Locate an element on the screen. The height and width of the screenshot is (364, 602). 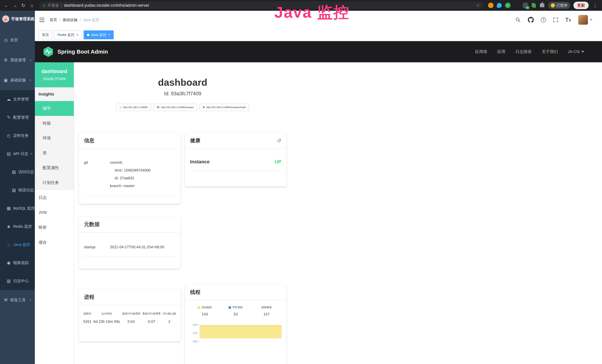
health-key: Instance is located at coordinates (200, 162).